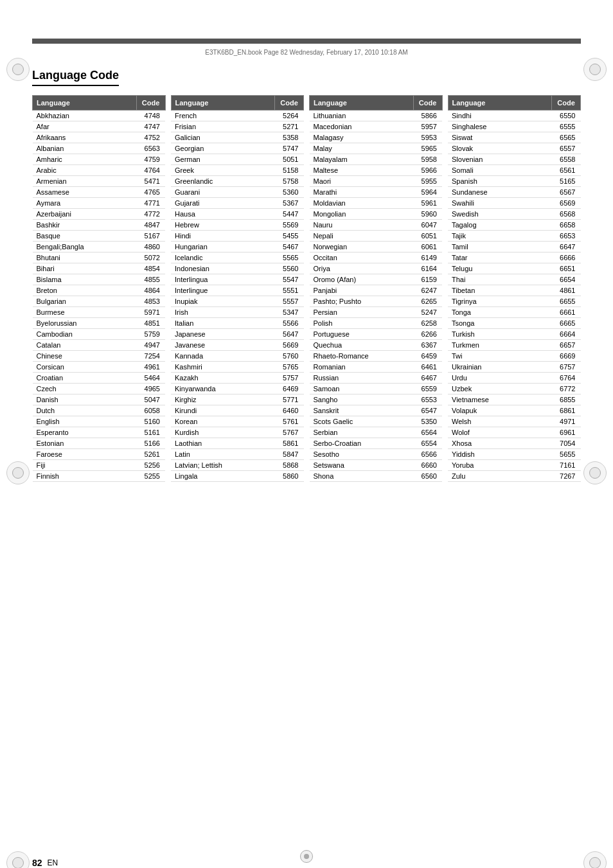  What do you see at coordinates (238, 421) in the screenshot?
I see `table-row: Korean5761` at bounding box center [238, 421].